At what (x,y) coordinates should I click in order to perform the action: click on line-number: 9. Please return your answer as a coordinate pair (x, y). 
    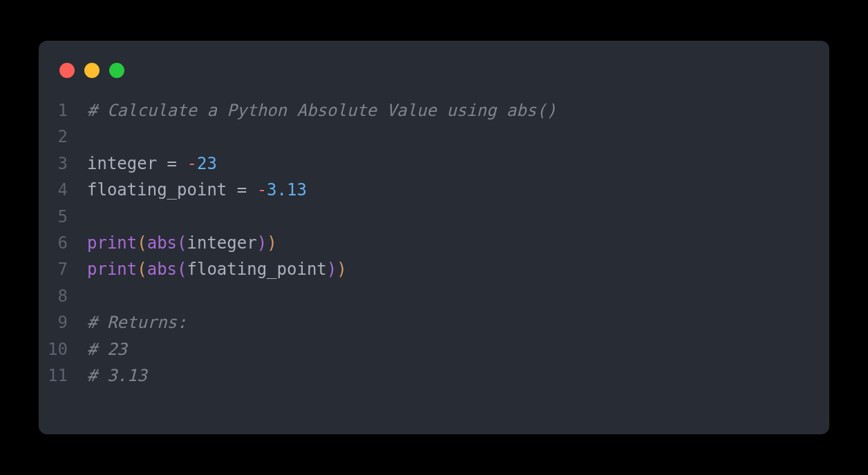
    Looking at the image, I should click on (63, 322).